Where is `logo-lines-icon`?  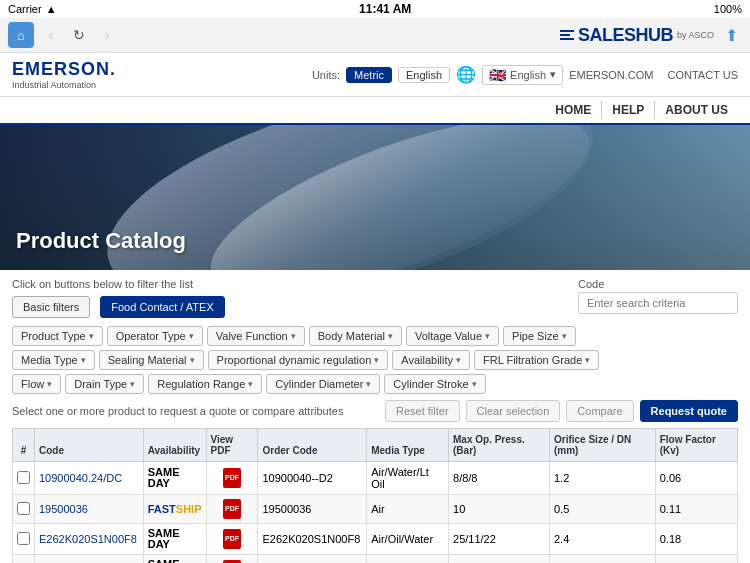
logo-lines-icon is located at coordinates (567, 35).